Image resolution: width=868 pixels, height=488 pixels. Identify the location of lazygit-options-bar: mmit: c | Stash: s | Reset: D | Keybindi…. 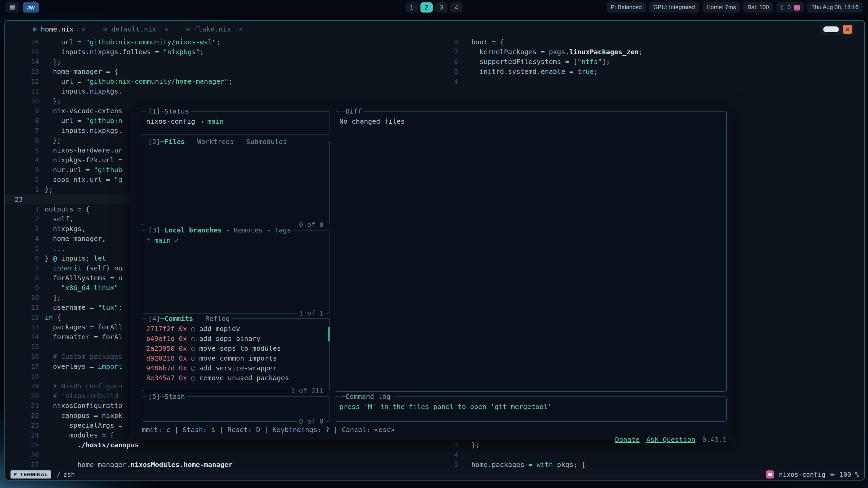
(434, 430).